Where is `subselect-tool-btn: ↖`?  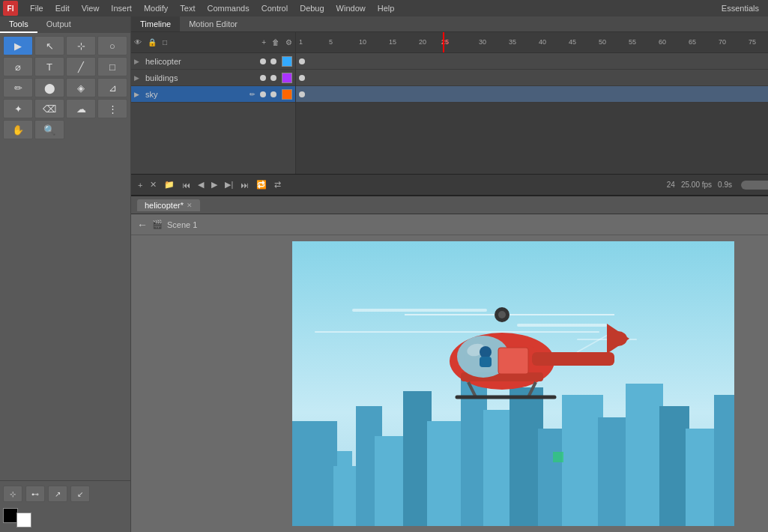 subselect-tool-btn: ↖ is located at coordinates (49, 46).